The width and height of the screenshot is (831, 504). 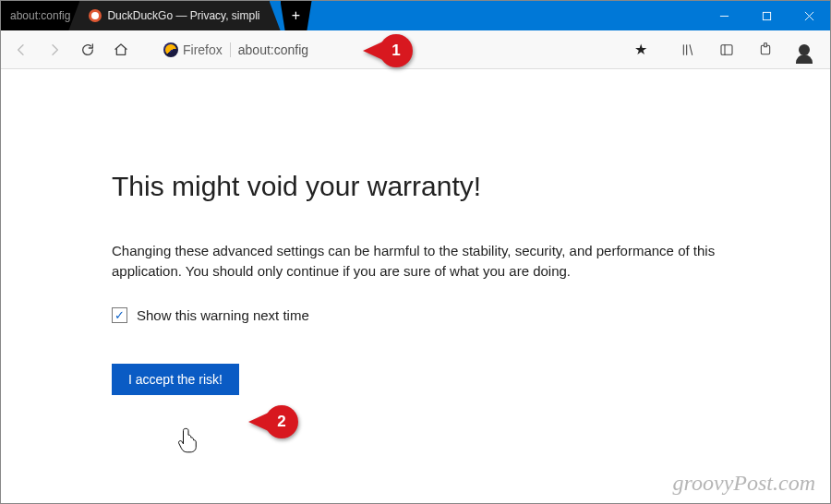 I want to click on callout-number: 1, so click(x=396, y=51).